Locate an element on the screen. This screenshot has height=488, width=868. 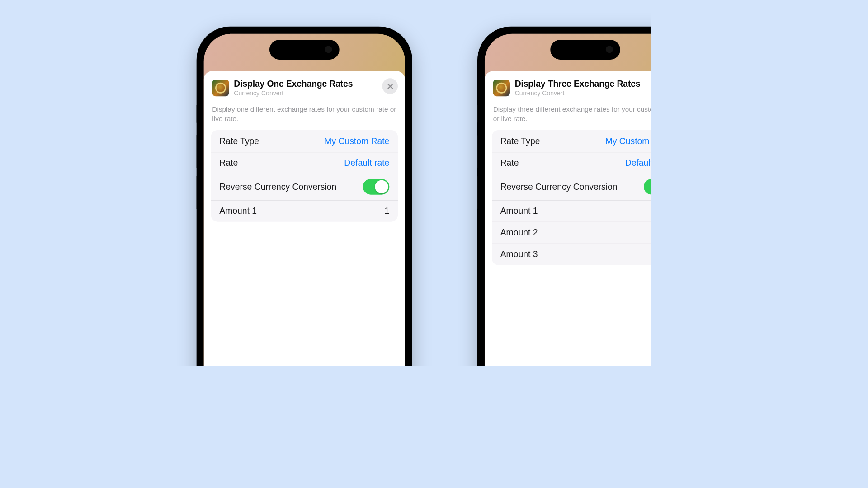
sheet-header: Display Three Exchange Rates Currency Co… is located at coordinates (571, 88).